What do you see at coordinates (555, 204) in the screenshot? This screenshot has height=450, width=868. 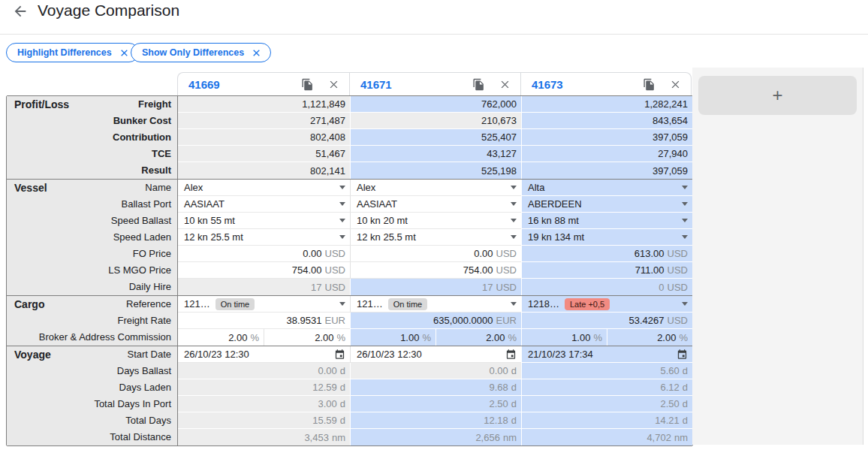 I see `cell-value: ABERDEEN` at bounding box center [555, 204].